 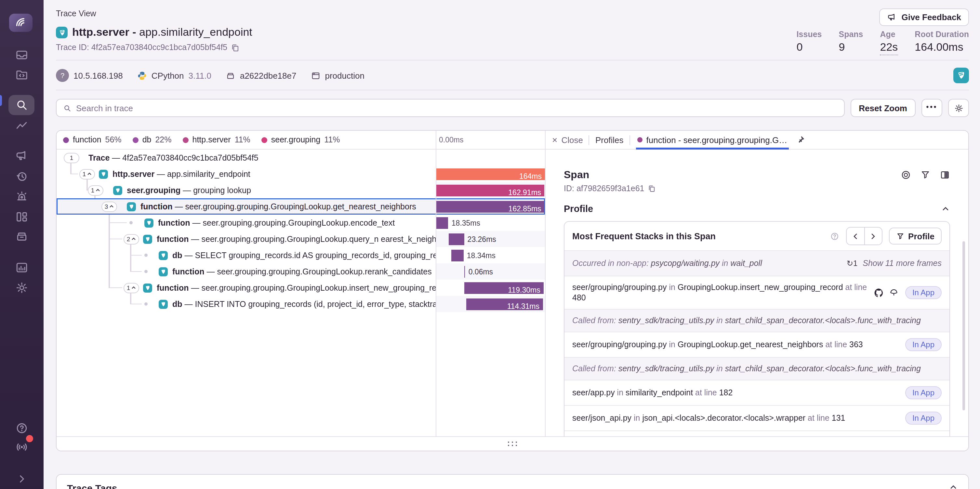 What do you see at coordinates (301, 255) in the screenshot?
I see `span-tree-row: db — SELECT grouping_records.id AS group…` at bounding box center [301, 255].